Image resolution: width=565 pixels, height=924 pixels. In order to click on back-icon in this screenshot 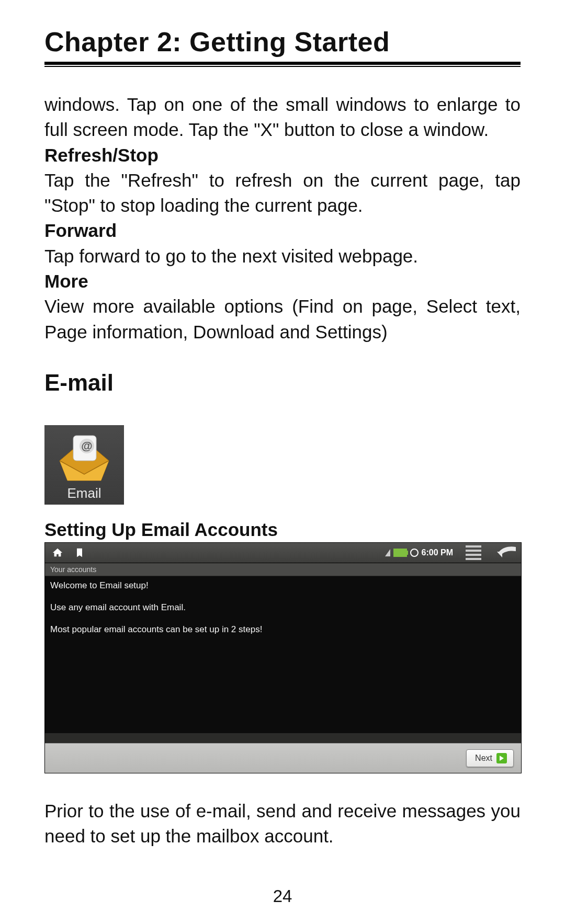, I will do `click(506, 553)`.